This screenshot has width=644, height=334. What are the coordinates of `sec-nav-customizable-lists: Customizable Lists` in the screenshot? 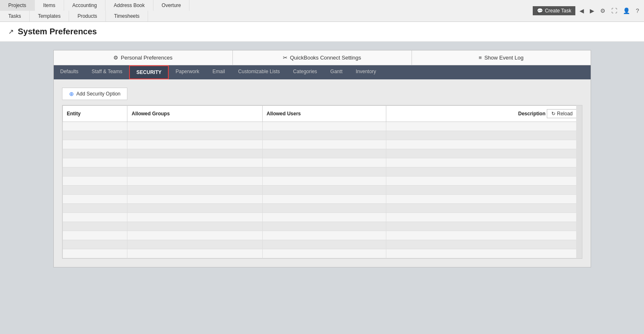 It's located at (259, 72).